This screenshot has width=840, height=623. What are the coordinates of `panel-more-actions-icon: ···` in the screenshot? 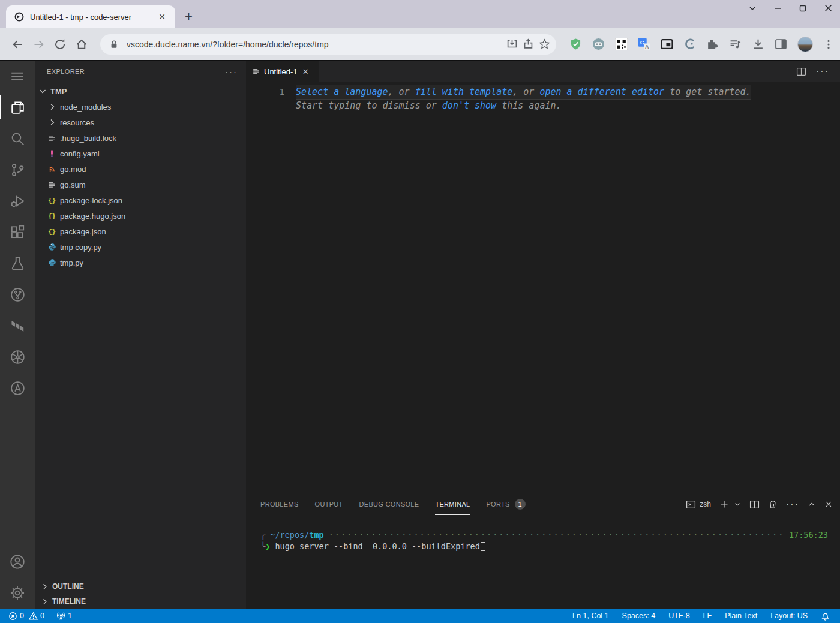 It's located at (793, 504).